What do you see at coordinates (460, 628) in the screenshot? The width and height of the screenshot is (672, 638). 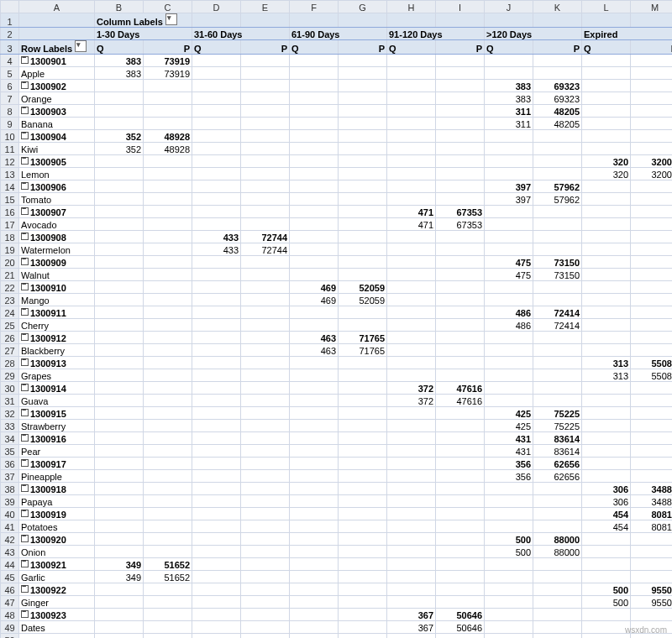 I see `child-val-7: 50646` at bounding box center [460, 628].